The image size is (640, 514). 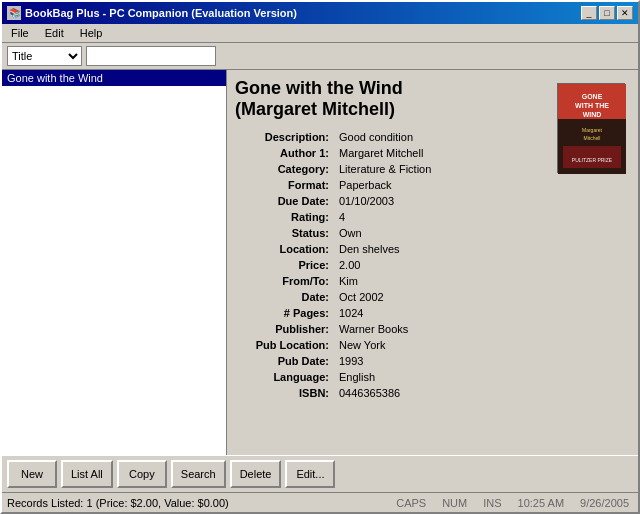 What do you see at coordinates (591, 128) in the screenshot?
I see `book-cover: GONE WITH THE WIND Margaret Mitchell PUL…` at bounding box center [591, 128].